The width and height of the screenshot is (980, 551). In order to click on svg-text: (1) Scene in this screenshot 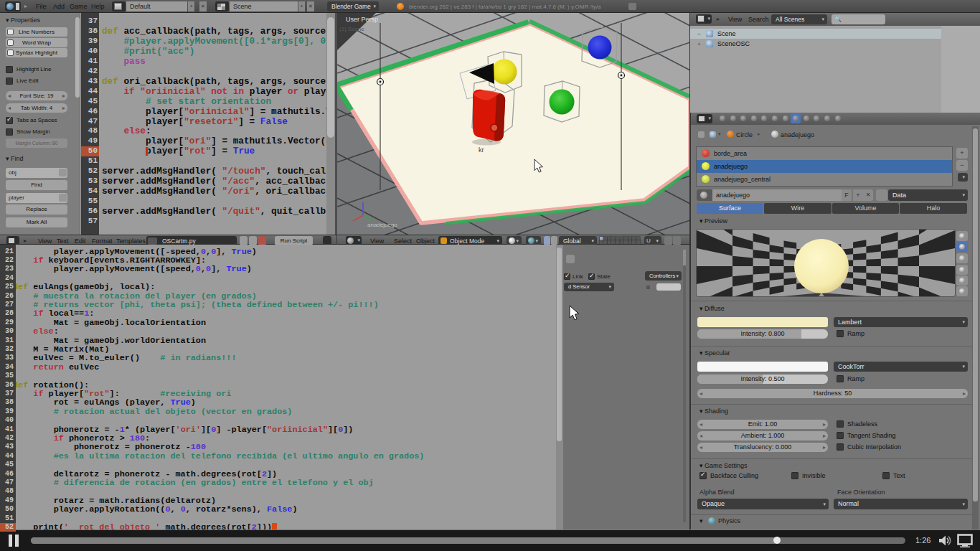, I will do `click(352, 29)`.